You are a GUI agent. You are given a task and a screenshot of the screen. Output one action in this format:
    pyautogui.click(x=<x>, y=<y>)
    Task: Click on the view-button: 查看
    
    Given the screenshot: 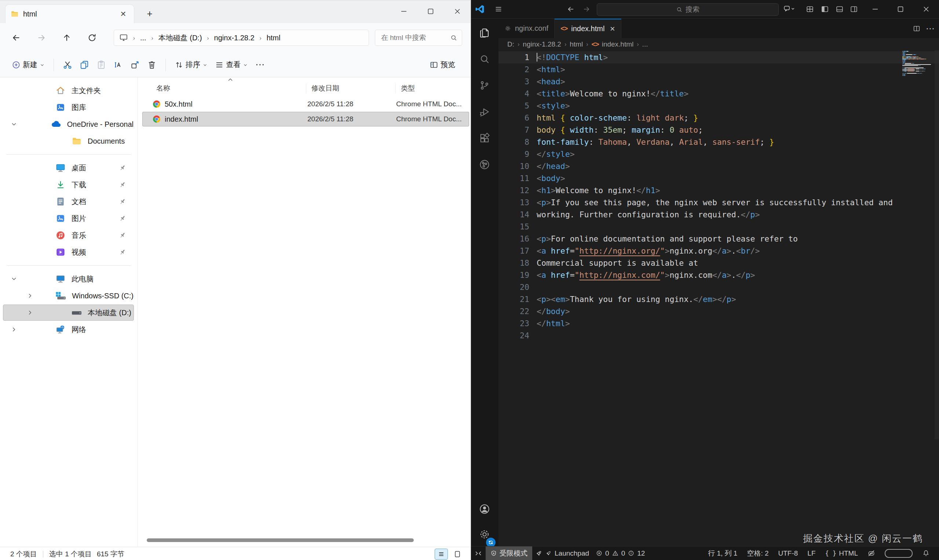 What is the action you would take?
    pyautogui.click(x=231, y=65)
    